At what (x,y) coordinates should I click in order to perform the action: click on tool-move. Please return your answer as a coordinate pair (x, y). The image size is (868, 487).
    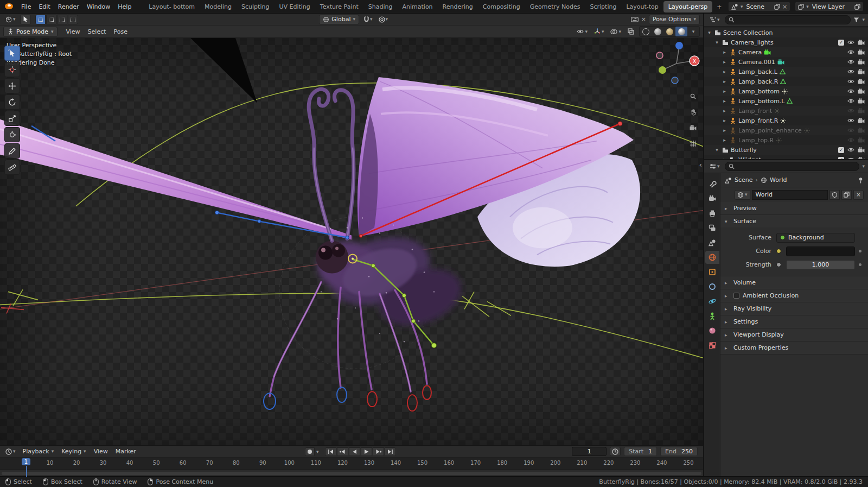
    Looking at the image, I should click on (12, 86).